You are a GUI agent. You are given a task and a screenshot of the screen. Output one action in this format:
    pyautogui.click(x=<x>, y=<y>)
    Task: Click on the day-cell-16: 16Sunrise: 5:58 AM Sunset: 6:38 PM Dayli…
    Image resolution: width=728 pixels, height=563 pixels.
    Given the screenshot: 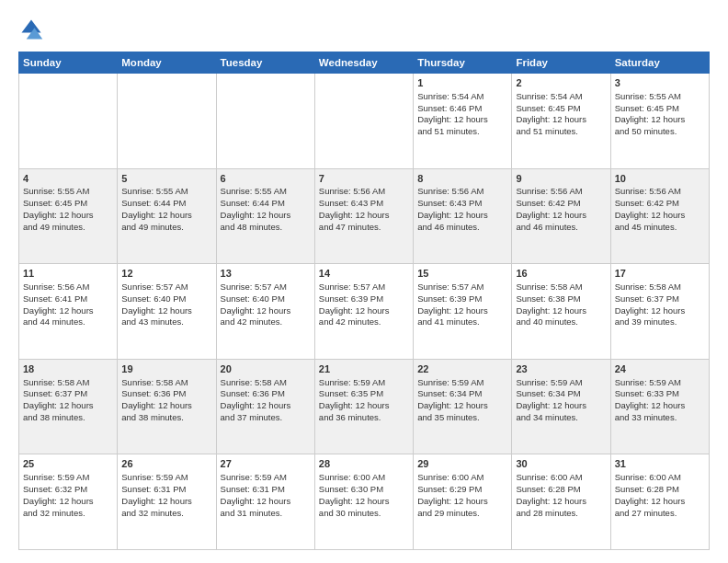 What is the action you would take?
    pyautogui.click(x=561, y=312)
    